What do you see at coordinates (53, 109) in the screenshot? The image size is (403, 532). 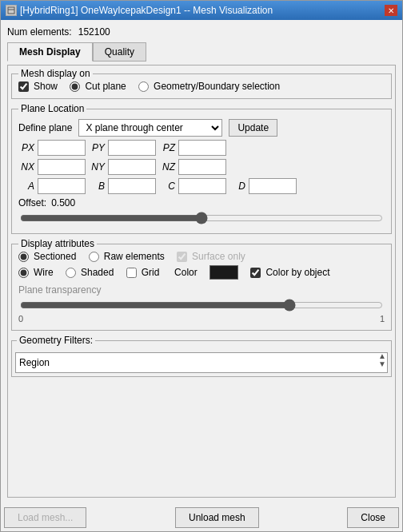 I see `plane-location-title: Plane Location` at bounding box center [53, 109].